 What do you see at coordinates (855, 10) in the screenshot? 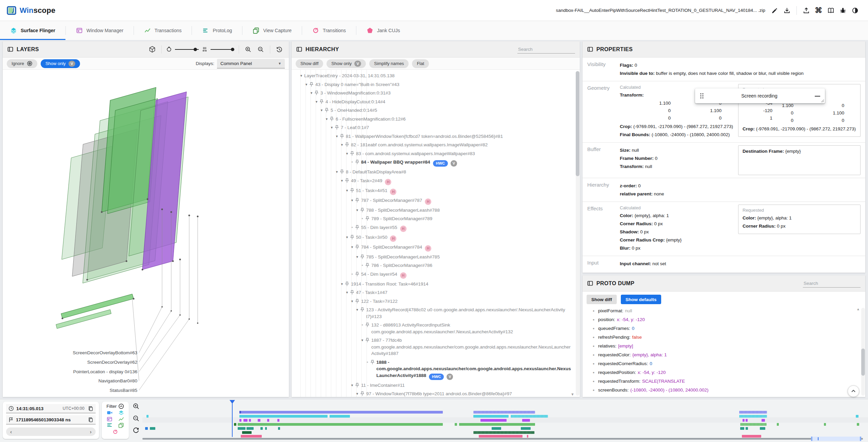
I see `dark-mode-icon` at bounding box center [855, 10].